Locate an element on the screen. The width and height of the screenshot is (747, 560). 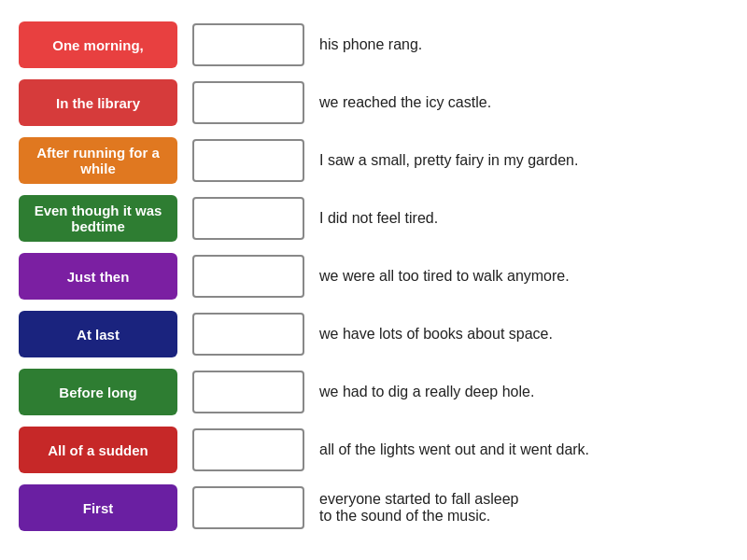
row-one-morning-sentence: his phone rang. is located at coordinates (524, 45).